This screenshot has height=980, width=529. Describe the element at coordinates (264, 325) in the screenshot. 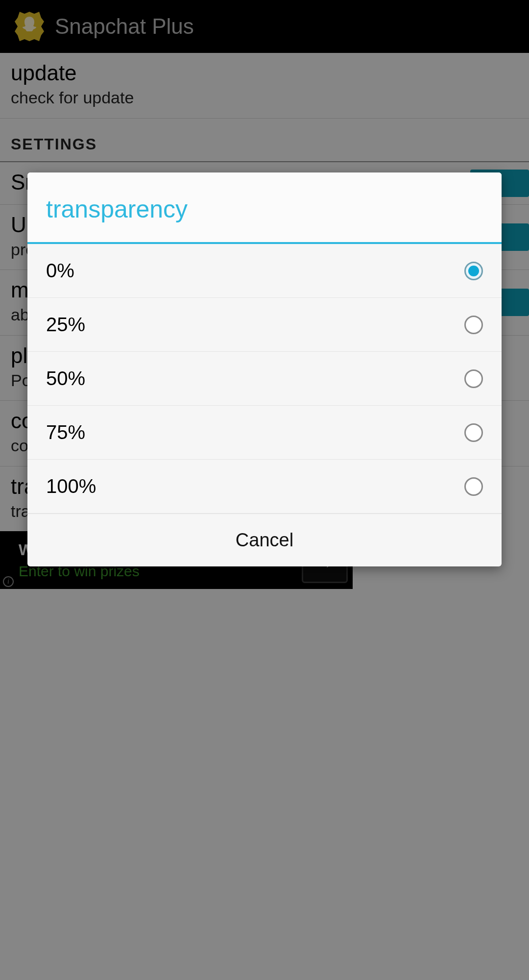

I see `option-25: 25%` at that location.